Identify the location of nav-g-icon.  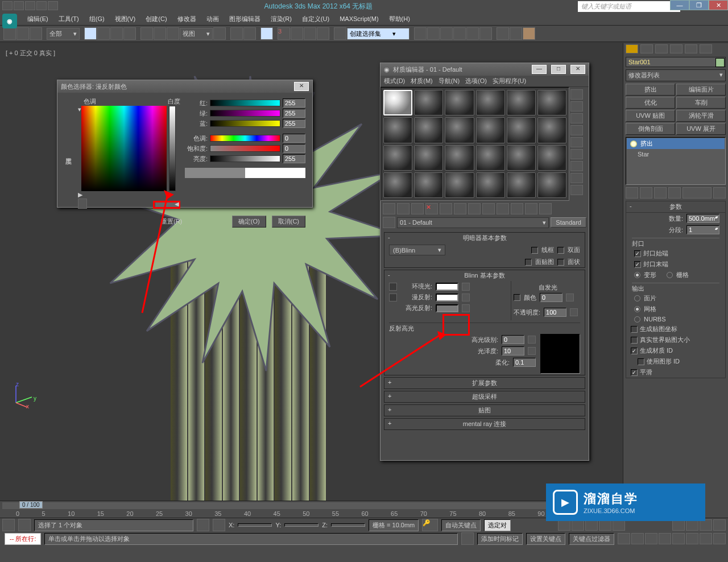
(706, 539).